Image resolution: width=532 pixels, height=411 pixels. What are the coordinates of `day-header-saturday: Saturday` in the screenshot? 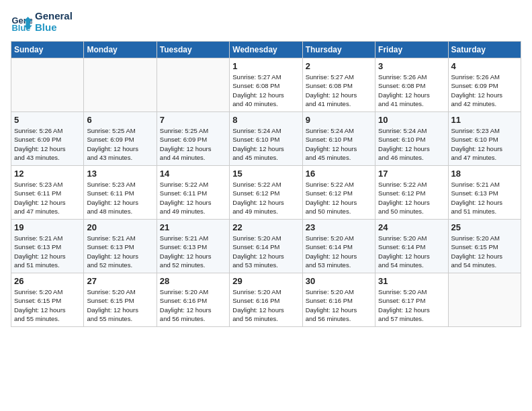 It's located at (484, 50).